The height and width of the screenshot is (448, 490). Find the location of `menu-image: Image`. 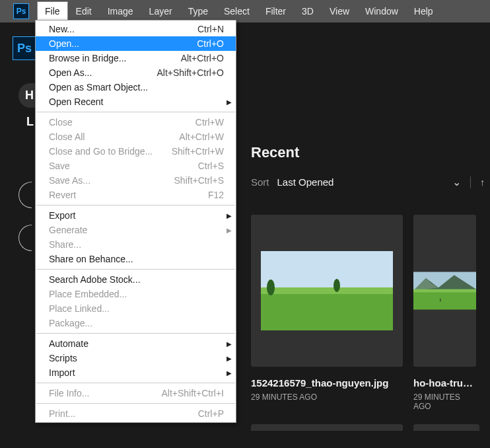

menu-image: Image is located at coordinates (120, 11).